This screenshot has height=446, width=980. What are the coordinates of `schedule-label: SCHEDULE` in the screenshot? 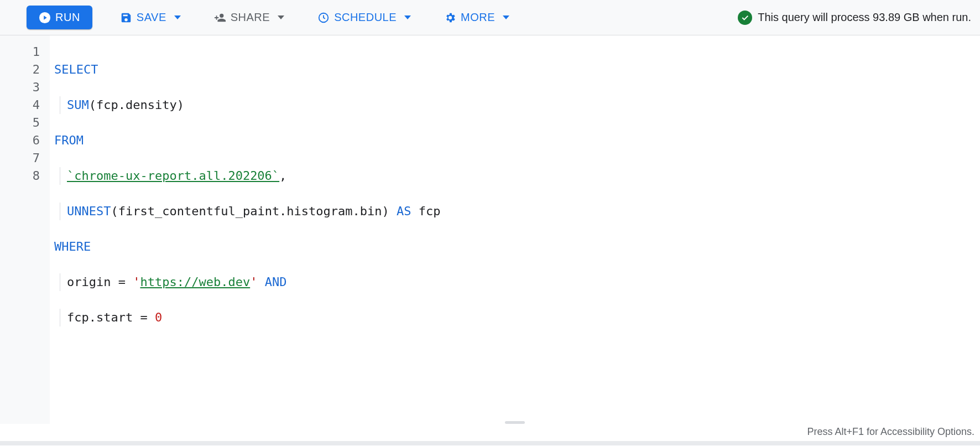 It's located at (365, 18).